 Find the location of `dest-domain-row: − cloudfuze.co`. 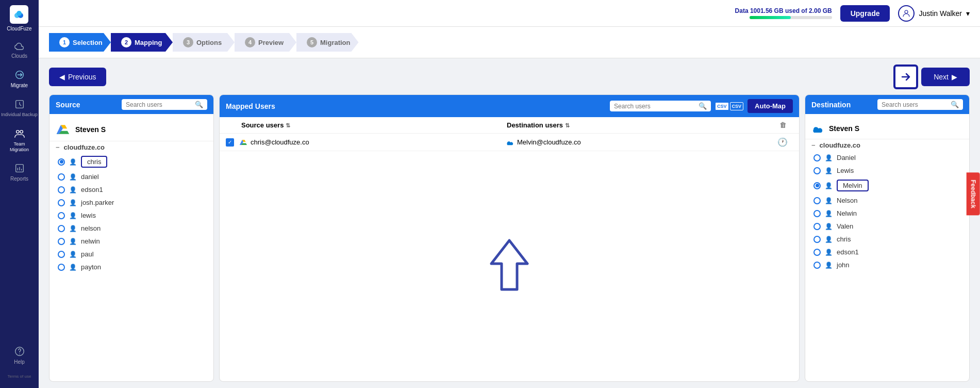

dest-domain-row: − cloudfuze.co is located at coordinates (887, 146).